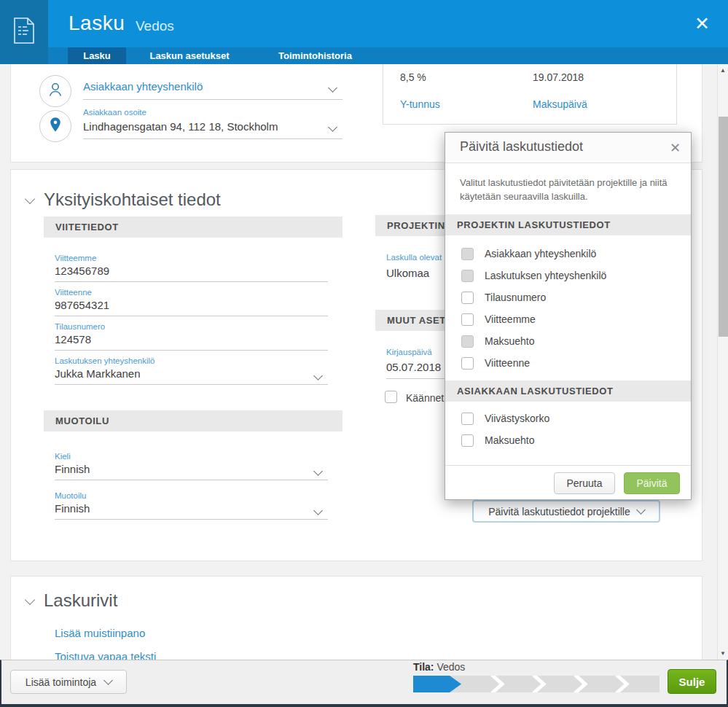 This screenshot has width=728, height=707. I want to click on invoice-rows-card, so click(356, 618).